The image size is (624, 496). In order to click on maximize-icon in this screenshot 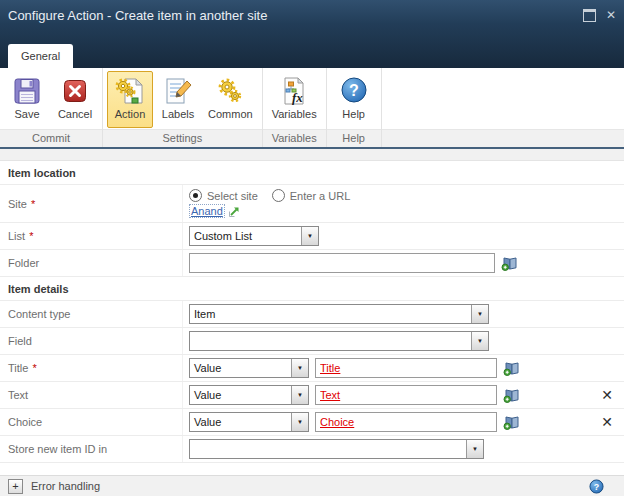, I will do `click(590, 16)`.